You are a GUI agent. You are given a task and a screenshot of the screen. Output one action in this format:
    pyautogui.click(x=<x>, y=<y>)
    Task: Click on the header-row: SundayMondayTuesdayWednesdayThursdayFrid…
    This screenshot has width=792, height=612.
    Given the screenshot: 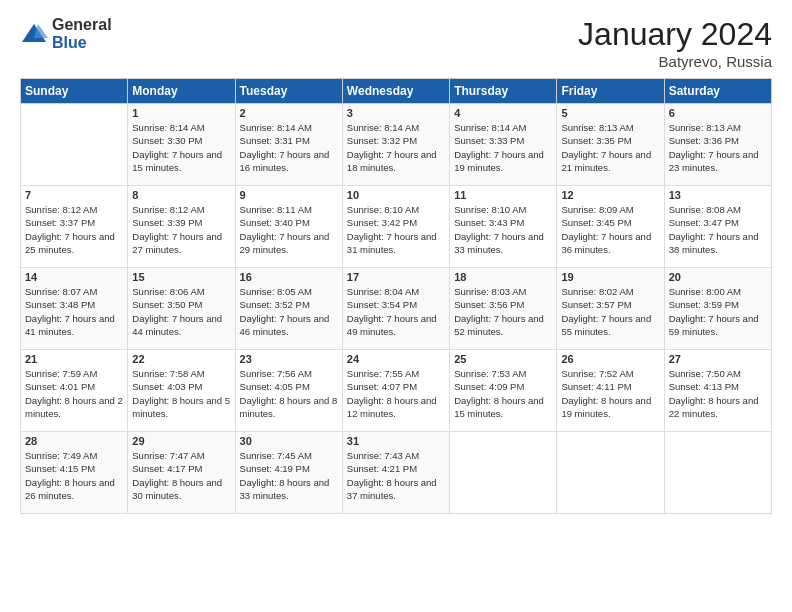 What is the action you would take?
    pyautogui.click(x=396, y=92)
    